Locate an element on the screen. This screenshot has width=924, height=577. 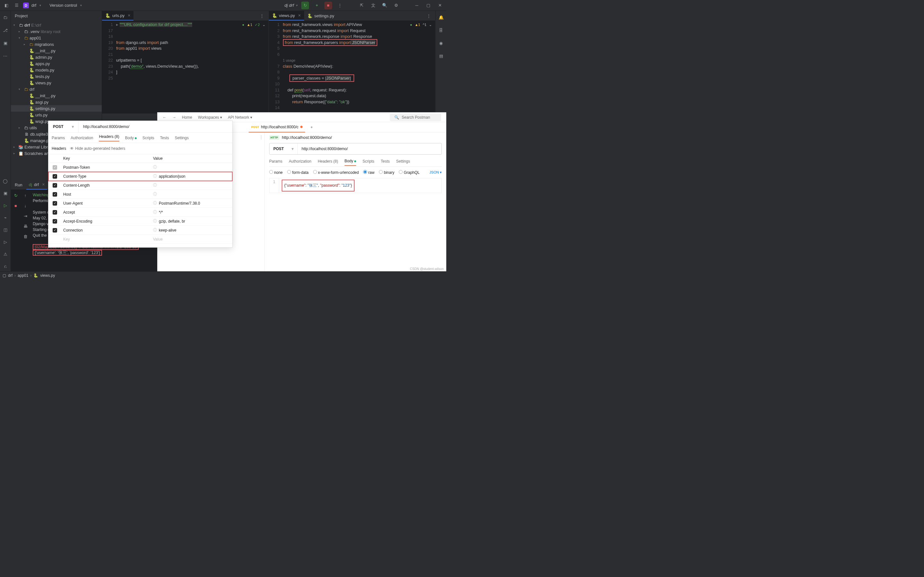
add-tab-icon: + is located at coordinates (311, 127).